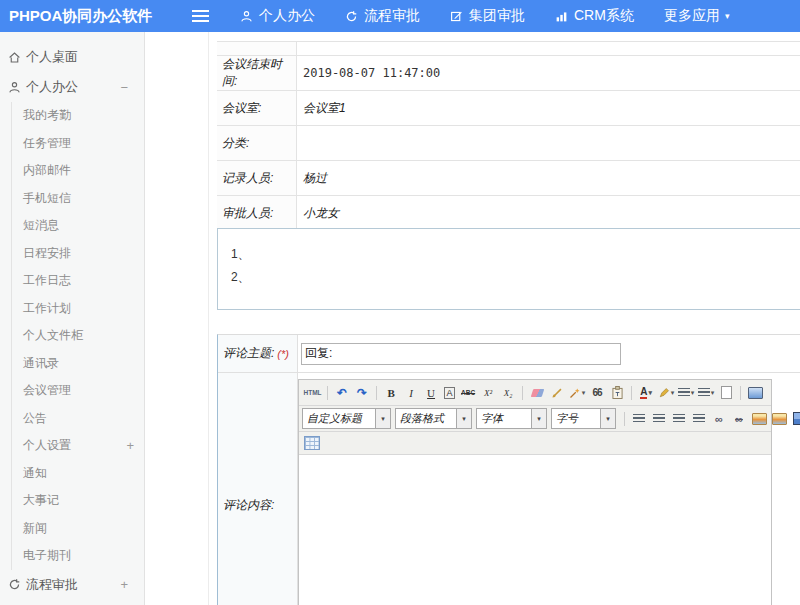  Describe the element at coordinates (342, 393) in the screenshot. I see `undo-button: ↶` at that location.